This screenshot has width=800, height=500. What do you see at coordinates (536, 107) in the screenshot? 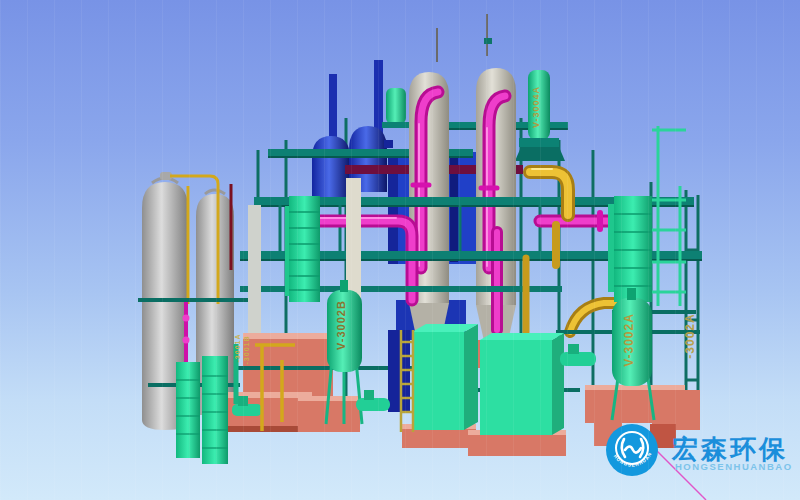
I see `label-v3004a: V-3004A` at bounding box center [536, 107].